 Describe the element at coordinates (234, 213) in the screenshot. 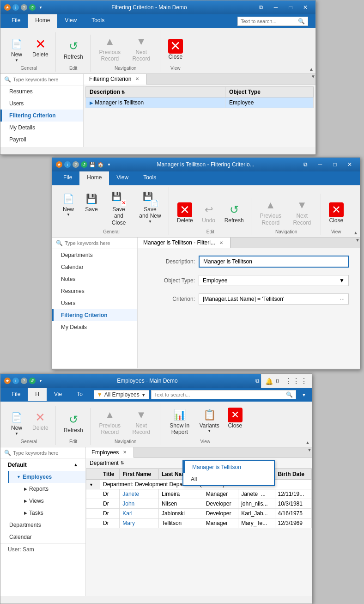

I see `filter-refresh-button: ↺ Refresh` at that location.